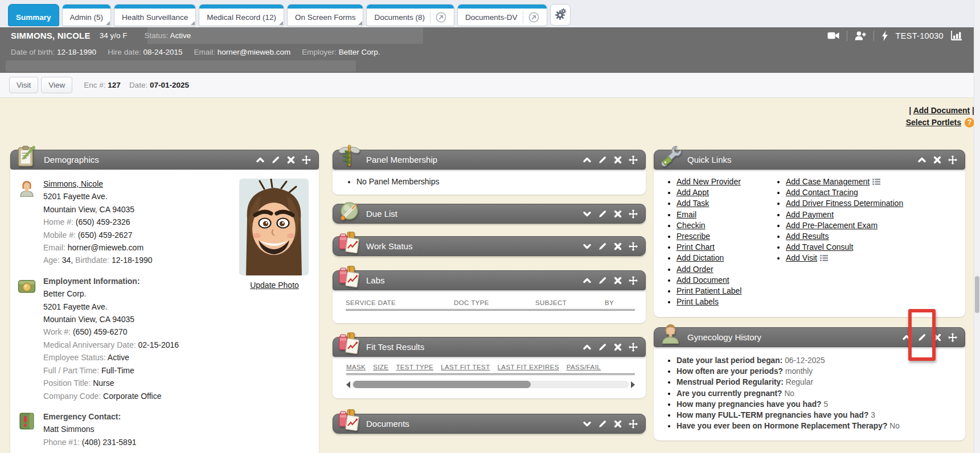  I want to click on fit-test-header: Fit Test Results, so click(489, 347).